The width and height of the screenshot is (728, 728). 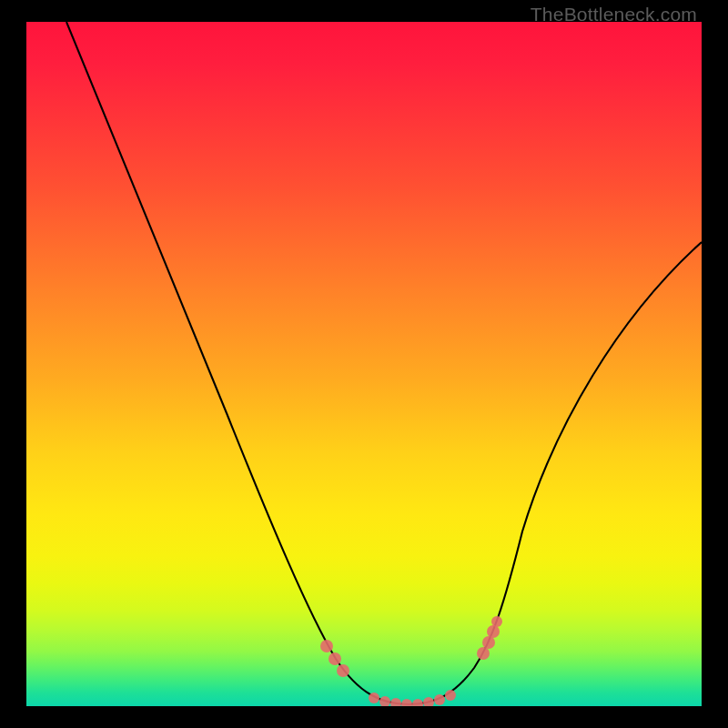 I want to click on watermark-text: TheBottleneck.com, so click(x=613, y=15).